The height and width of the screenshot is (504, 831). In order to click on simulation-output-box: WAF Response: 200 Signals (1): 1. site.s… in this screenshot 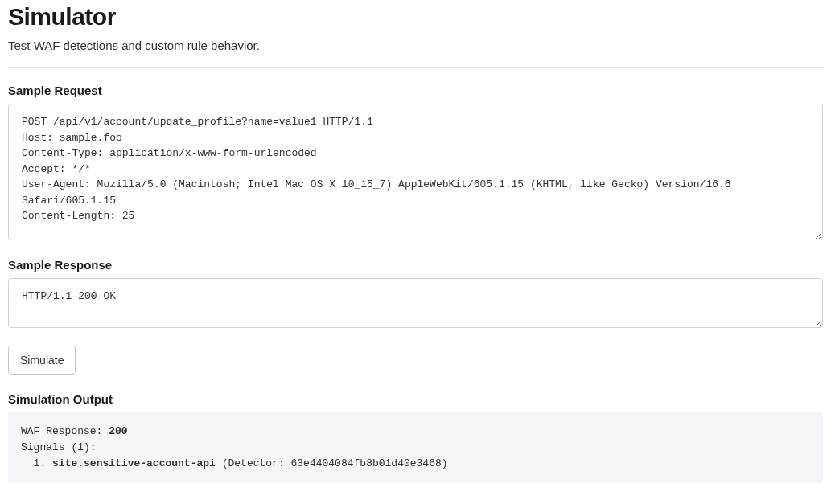, I will do `click(415, 448)`.